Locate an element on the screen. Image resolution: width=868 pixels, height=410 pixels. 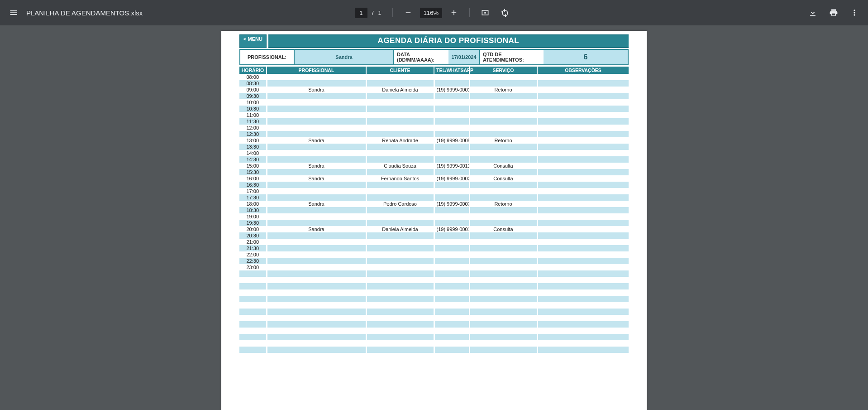
fit-page-icon is located at coordinates (485, 13).